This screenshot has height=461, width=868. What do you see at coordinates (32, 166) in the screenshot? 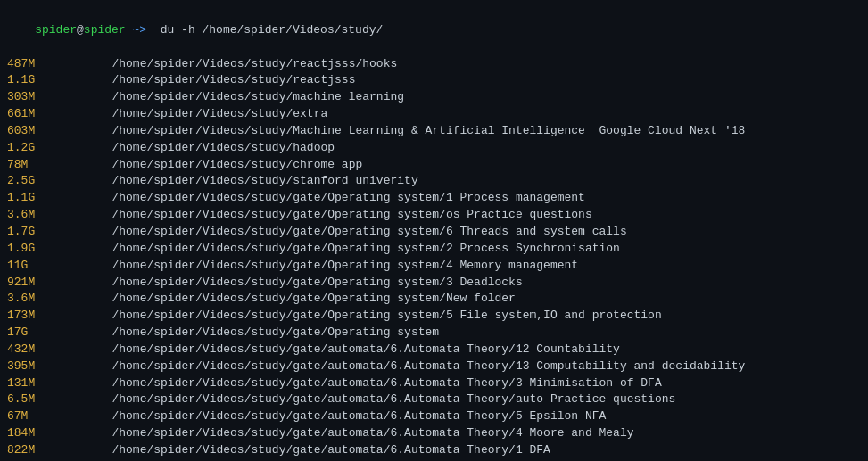
I see `size-value: 78M` at bounding box center [32, 166].